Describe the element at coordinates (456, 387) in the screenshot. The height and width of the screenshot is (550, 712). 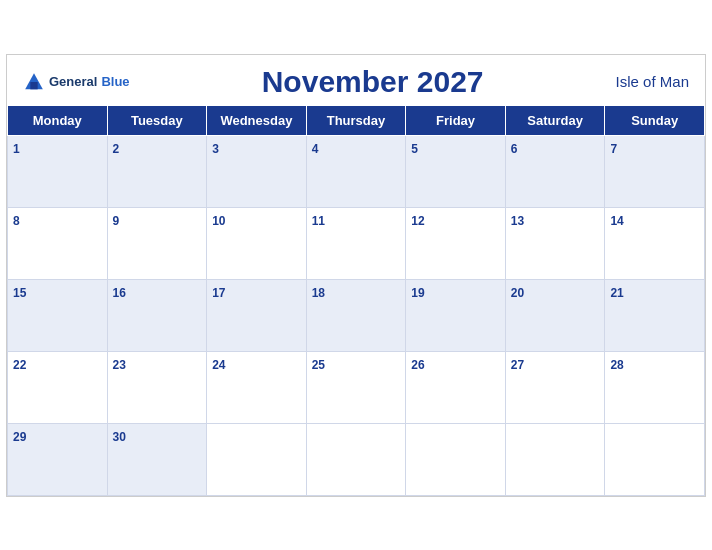
I see `calendar-cell: 26` at that location.